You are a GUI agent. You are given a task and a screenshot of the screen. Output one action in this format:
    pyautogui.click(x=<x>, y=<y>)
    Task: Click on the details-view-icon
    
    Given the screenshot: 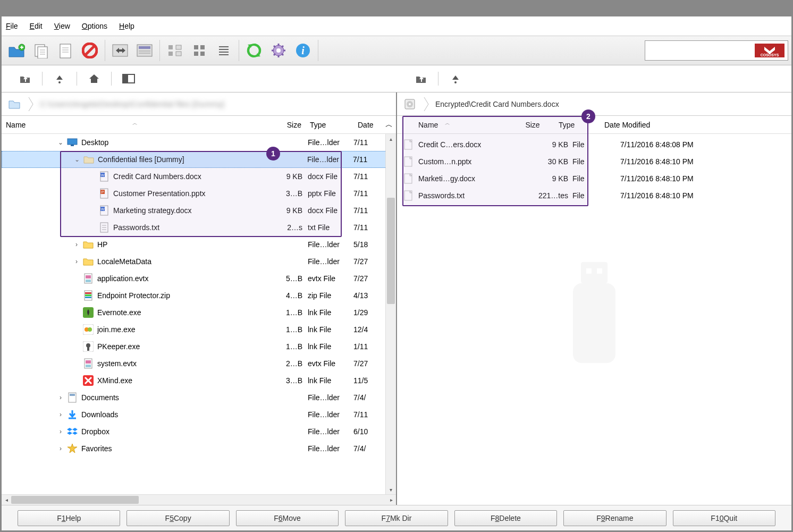 What is the action you would take?
    pyautogui.click(x=145, y=50)
    